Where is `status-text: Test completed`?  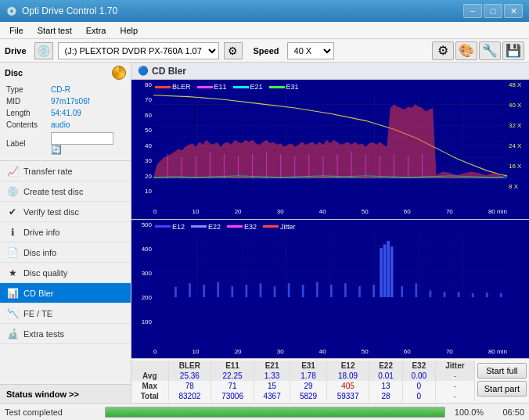
status-text: Test completed is located at coordinates (52, 412).